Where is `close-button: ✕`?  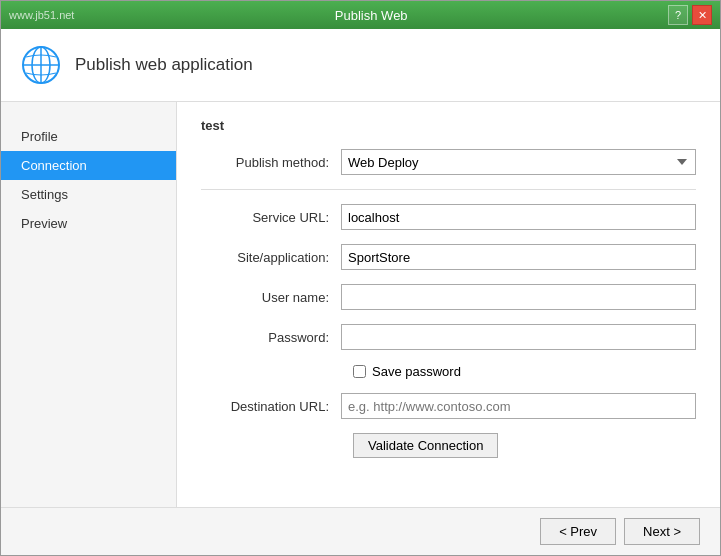
close-button: ✕ is located at coordinates (702, 15).